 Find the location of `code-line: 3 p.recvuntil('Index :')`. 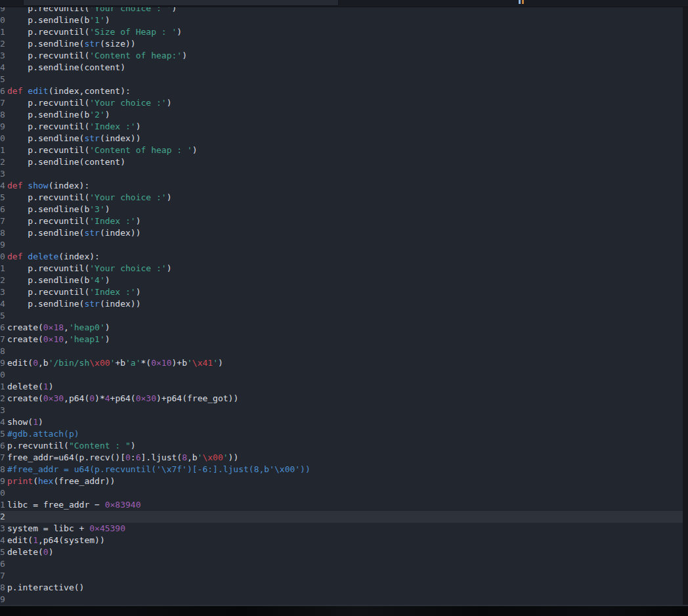

code-line: 3 p.recvuntil('Index :') is located at coordinates (341, 292).